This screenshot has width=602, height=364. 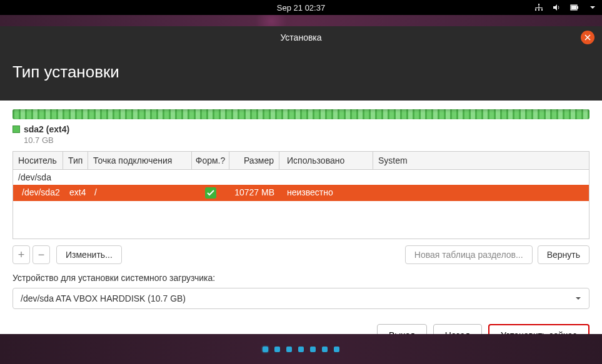 I want to click on add-partition-button: +, so click(x=21, y=255).